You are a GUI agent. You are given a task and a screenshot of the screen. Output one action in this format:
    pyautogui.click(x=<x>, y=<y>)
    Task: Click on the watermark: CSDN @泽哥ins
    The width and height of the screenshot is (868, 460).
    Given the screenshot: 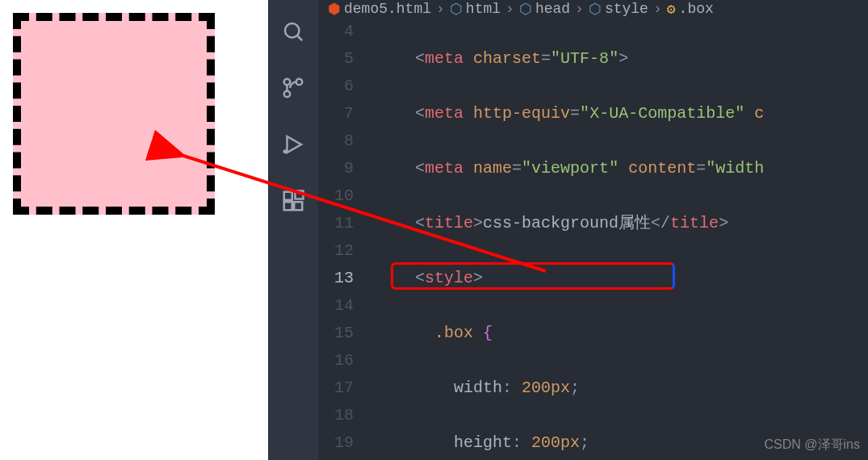 What is the action you would take?
    pyautogui.click(x=812, y=445)
    